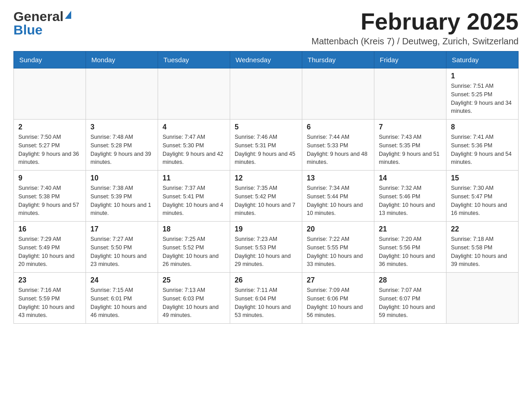  I want to click on calendar-cell: 8Sunrise: 7:41 AMSunset: 5:36 PMDaylight…, so click(483, 145).